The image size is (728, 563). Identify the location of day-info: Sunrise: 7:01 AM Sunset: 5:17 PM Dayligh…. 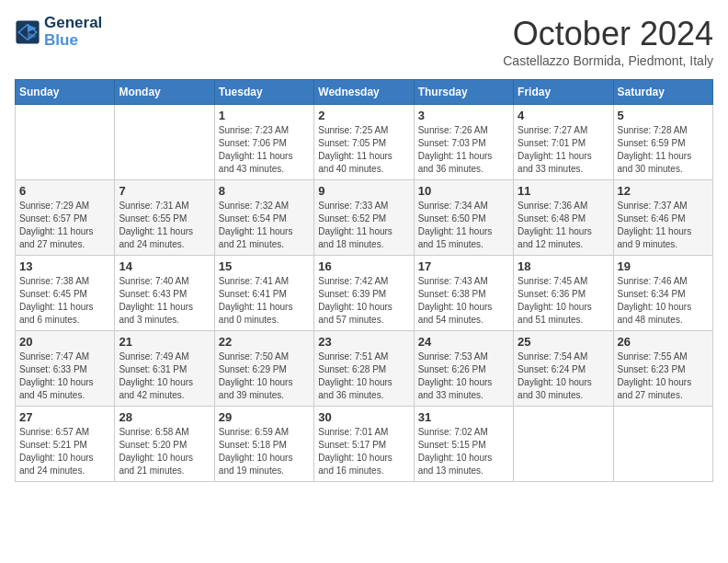
(364, 452).